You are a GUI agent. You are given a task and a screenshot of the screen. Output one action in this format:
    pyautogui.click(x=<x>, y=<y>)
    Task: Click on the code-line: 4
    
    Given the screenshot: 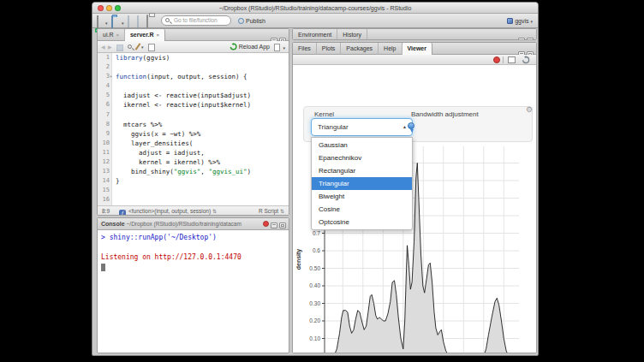 What is the action you would take?
    pyautogui.click(x=194, y=86)
    